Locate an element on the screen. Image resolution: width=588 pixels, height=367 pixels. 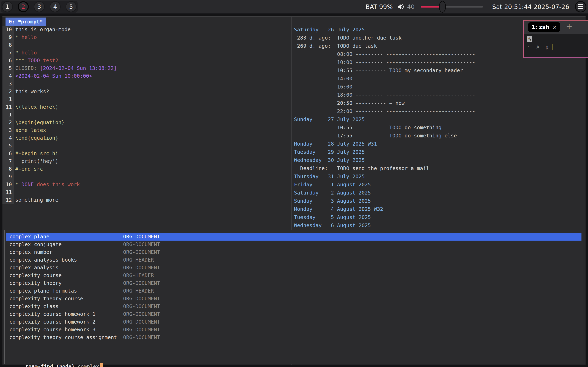
completion-name: complexity course homework 2 is located at coordinates (52, 322).